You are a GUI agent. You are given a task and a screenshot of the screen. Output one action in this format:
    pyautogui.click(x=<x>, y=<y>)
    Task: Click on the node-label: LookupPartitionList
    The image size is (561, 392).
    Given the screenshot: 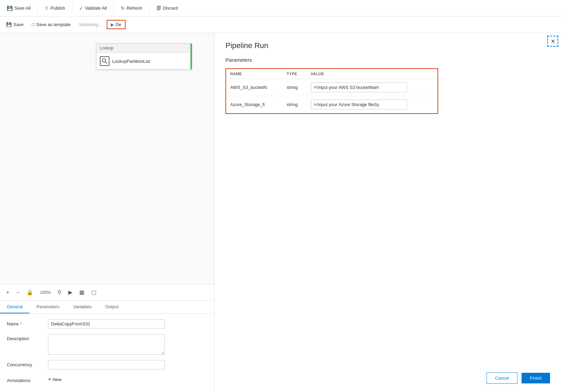 What is the action you would take?
    pyautogui.click(x=131, y=61)
    